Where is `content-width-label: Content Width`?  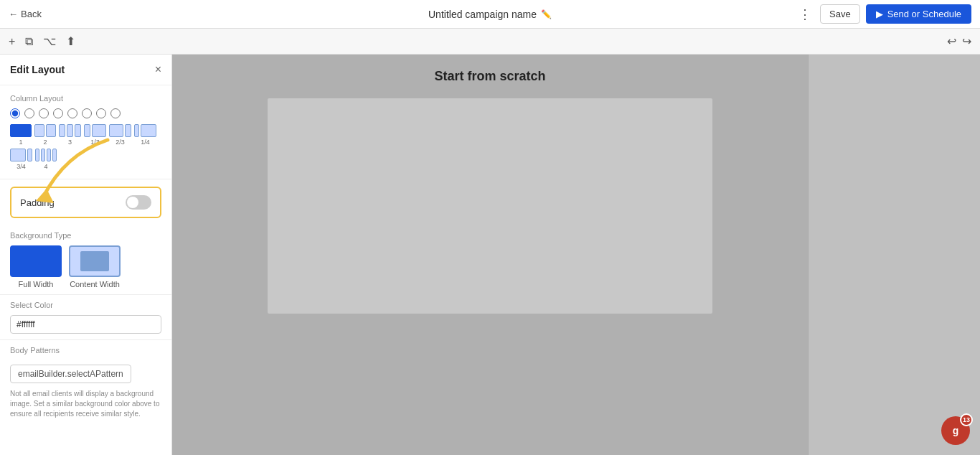
content-width-label: Content Width is located at coordinates (95, 284).